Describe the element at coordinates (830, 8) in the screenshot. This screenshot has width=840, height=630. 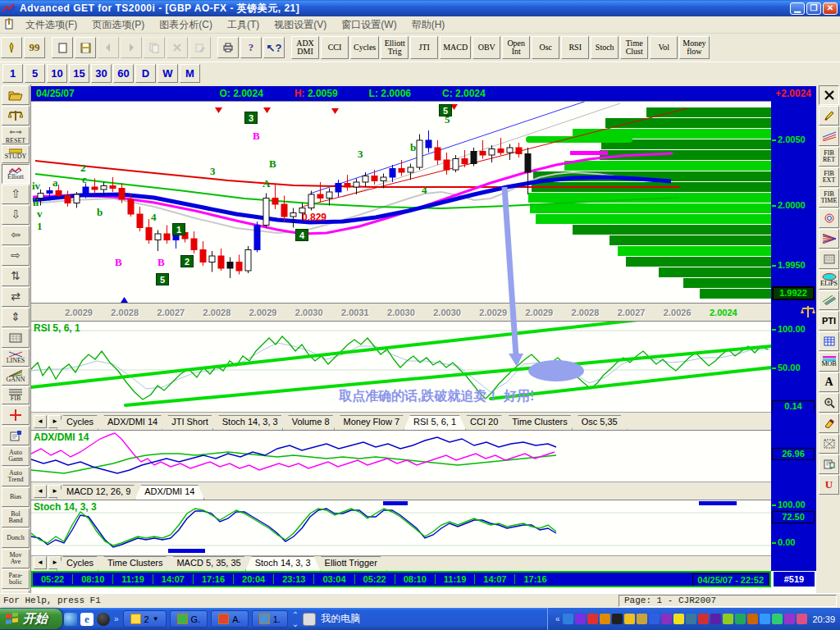
I see `close-button: ✕` at that location.